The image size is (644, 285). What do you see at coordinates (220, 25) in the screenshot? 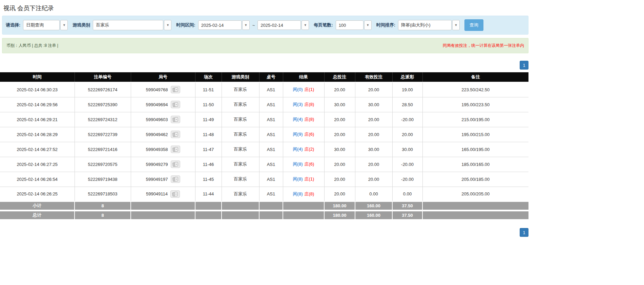
I see `date-from-value: 2025-02-14` at bounding box center [220, 25].